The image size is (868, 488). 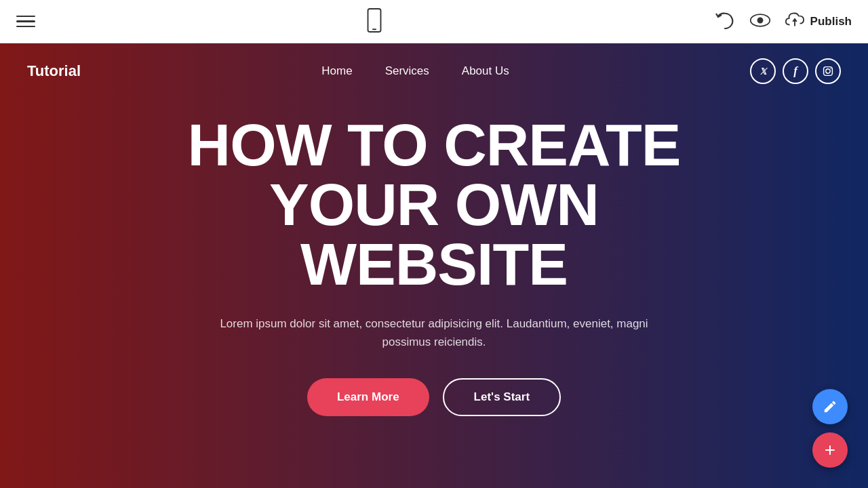 I want to click on site-logo: Tutorial, so click(x=54, y=71).